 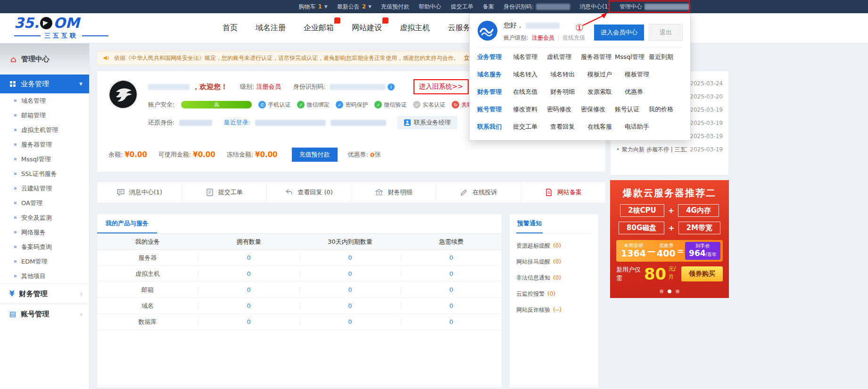 I want to click on dropdown-link: 账号认证, so click(x=632, y=109).